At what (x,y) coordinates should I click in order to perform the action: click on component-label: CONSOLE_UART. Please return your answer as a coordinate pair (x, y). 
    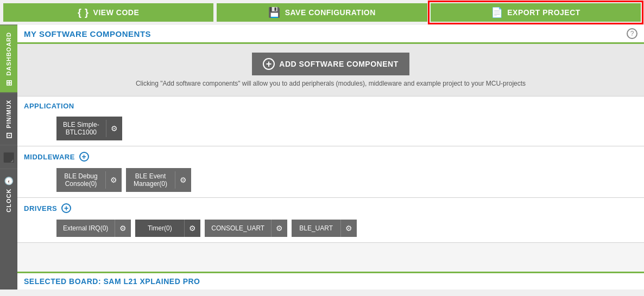
    Looking at the image, I should click on (238, 228).